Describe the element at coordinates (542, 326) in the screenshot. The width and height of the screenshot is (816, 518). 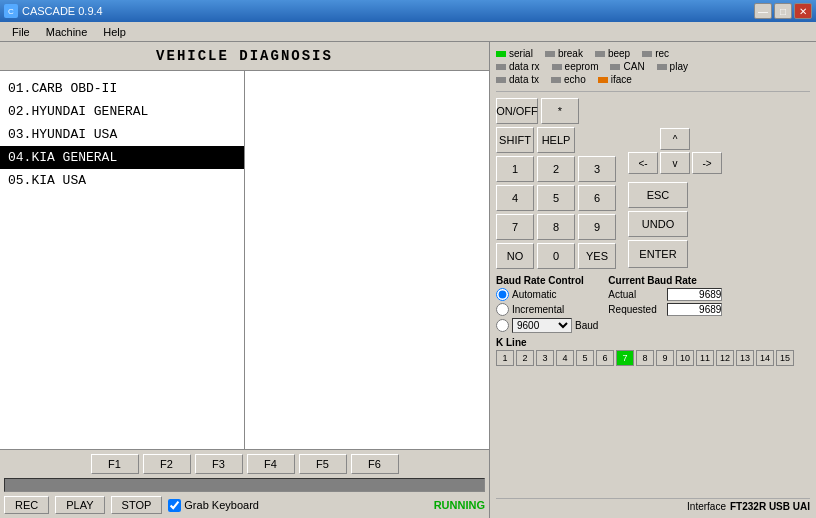
I see `baud-select: 9600` at that location.